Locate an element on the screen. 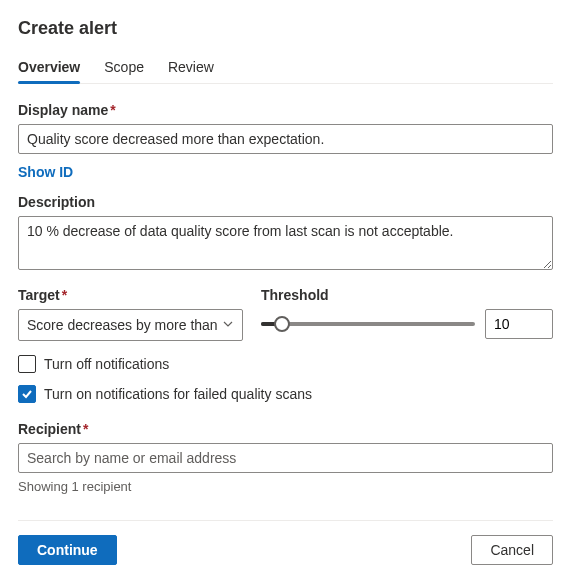 The image size is (571, 580). description-label: Description is located at coordinates (286, 202).